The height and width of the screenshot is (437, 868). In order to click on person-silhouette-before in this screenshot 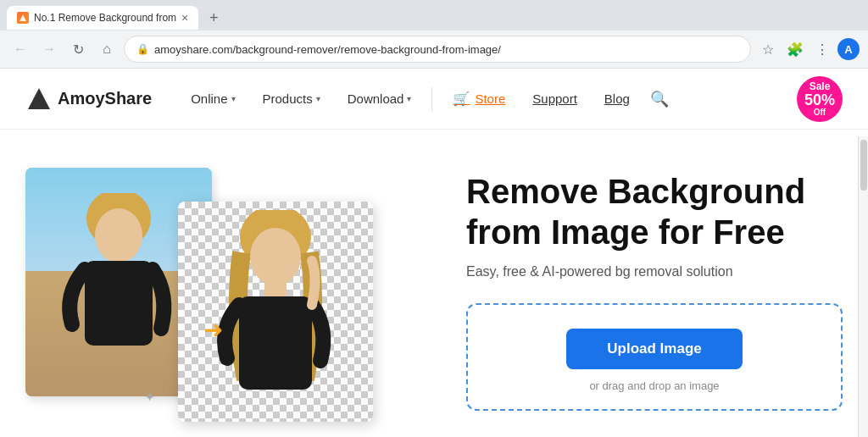, I will do `click(119, 295)`.